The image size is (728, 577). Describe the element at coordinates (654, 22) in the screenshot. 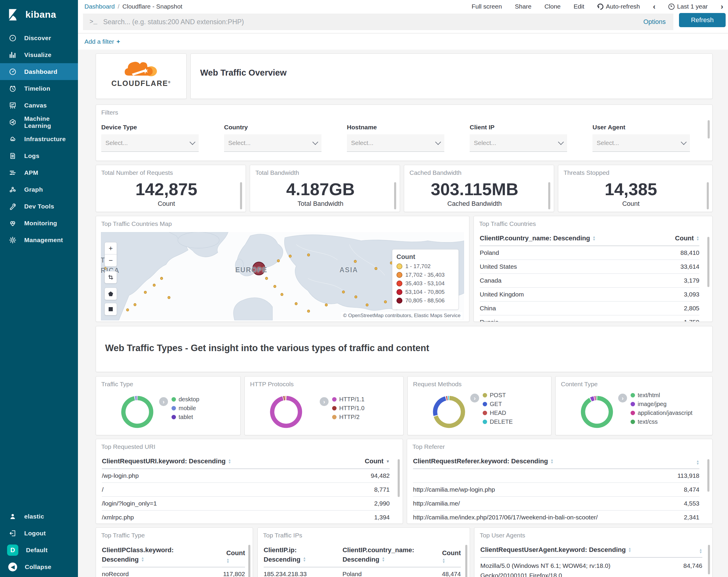

I see `options-link: Options` at that location.